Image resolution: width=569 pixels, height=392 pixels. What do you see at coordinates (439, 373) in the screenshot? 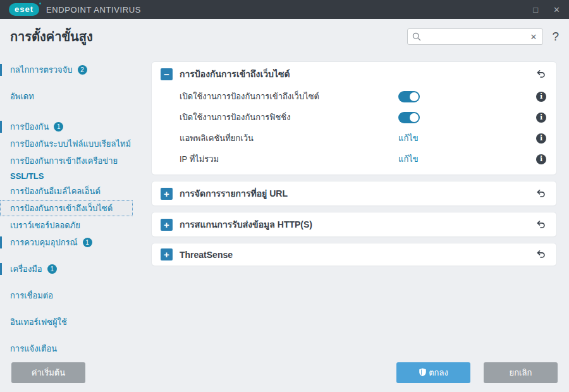
I see `ok-button-label: ตกลง` at bounding box center [439, 373].